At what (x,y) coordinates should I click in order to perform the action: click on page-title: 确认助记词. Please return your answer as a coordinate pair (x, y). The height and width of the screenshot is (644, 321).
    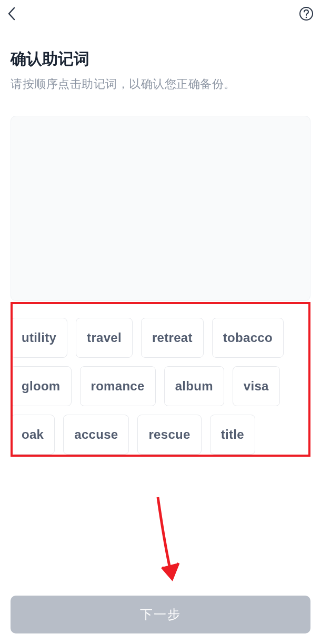
    Looking at the image, I should click on (160, 59).